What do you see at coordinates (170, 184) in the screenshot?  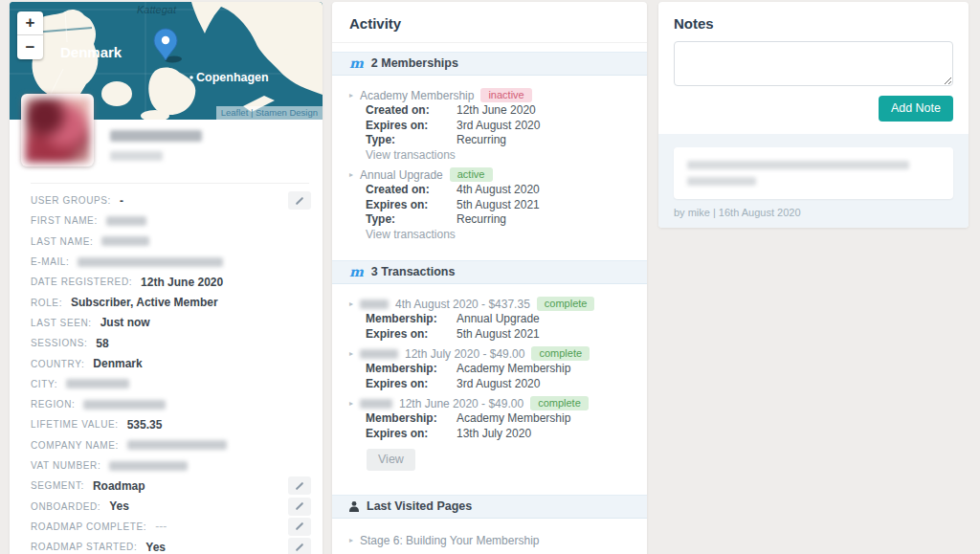 I see `divider` at bounding box center [170, 184].